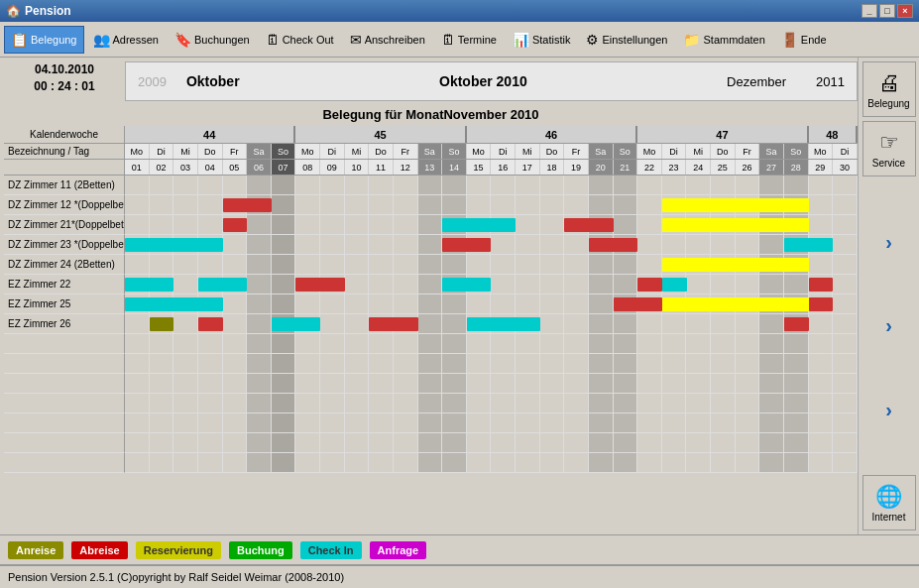 The width and height of the screenshot is (919, 588). Describe the element at coordinates (454, 151) in the screenshot. I see `day-name-cell-13: So` at that location.